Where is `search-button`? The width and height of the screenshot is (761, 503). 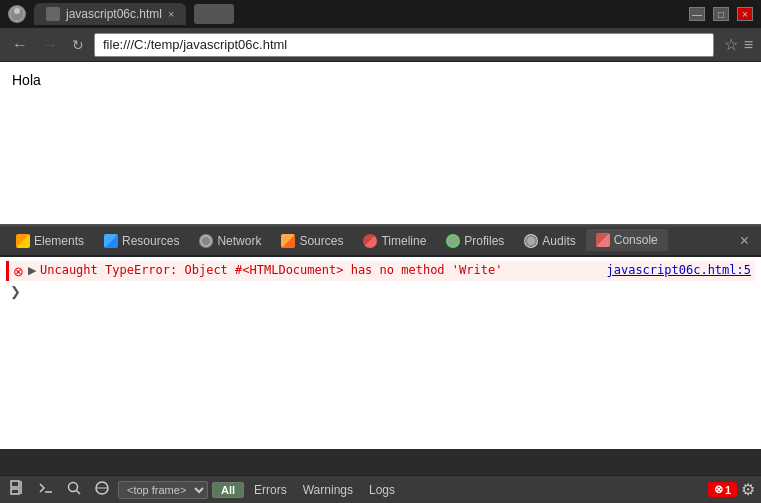 search-button is located at coordinates (74, 490).